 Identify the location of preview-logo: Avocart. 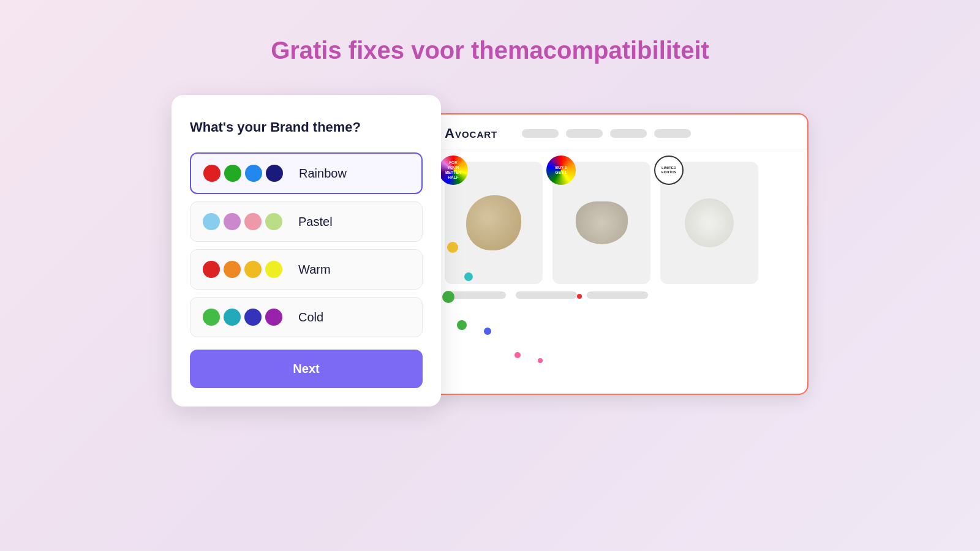
(471, 133).